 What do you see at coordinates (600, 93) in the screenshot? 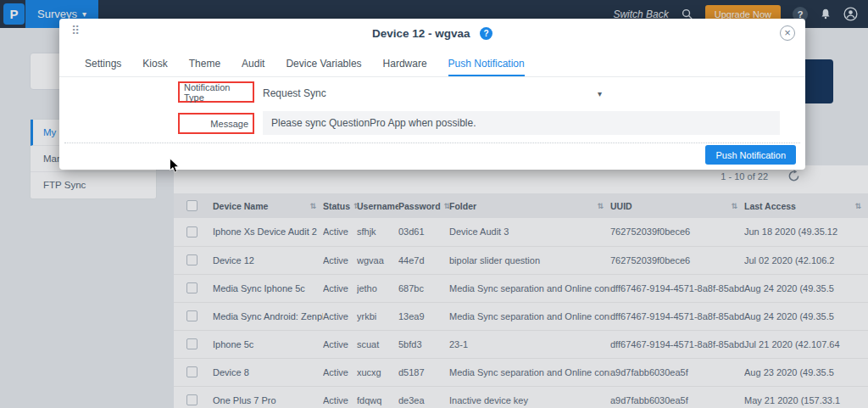
I see `chevron-down-icon: ▾` at bounding box center [600, 93].